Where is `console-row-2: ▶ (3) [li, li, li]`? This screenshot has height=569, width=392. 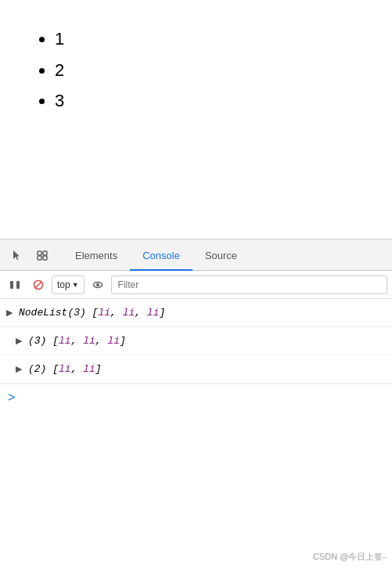 console-row-2: ▶ (3) [li, li, li] is located at coordinates (196, 341).